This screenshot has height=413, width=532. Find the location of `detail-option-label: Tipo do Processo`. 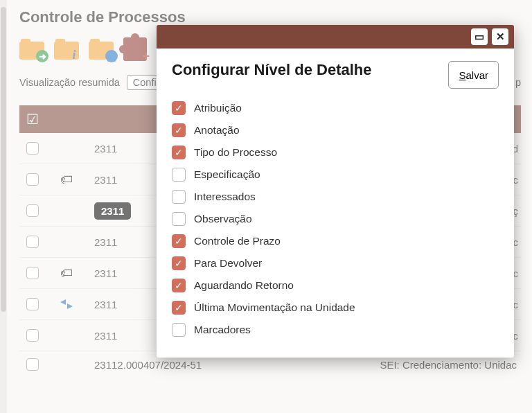

detail-option-label: Tipo do Processo is located at coordinates (236, 152).